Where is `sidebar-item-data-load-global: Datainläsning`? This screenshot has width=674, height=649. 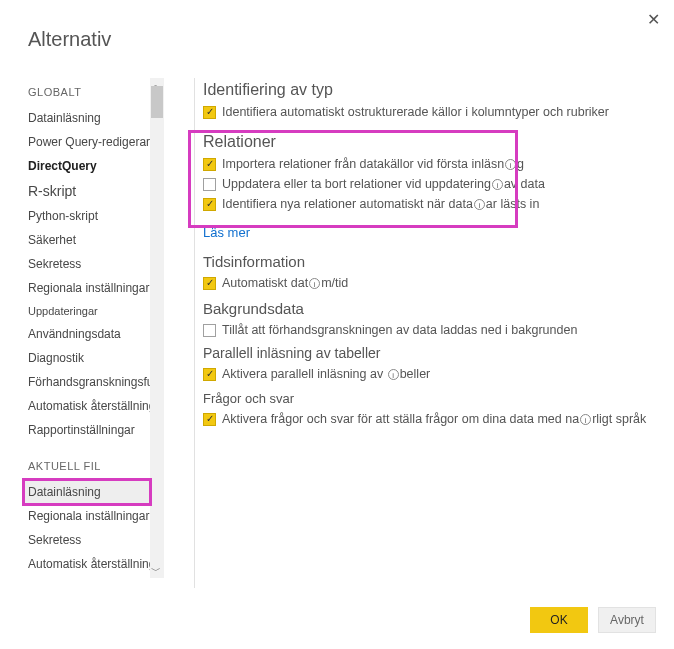
sidebar-item-data-load-global: Datainläsning is located at coordinates (87, 118).